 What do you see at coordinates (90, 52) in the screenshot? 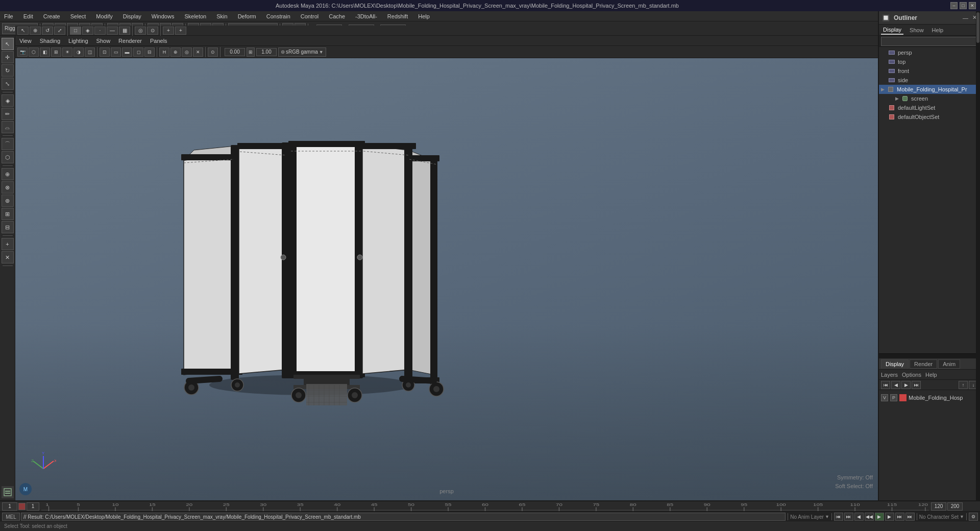
I see `xray-btn: ◫` at bounding box center [90, 52].